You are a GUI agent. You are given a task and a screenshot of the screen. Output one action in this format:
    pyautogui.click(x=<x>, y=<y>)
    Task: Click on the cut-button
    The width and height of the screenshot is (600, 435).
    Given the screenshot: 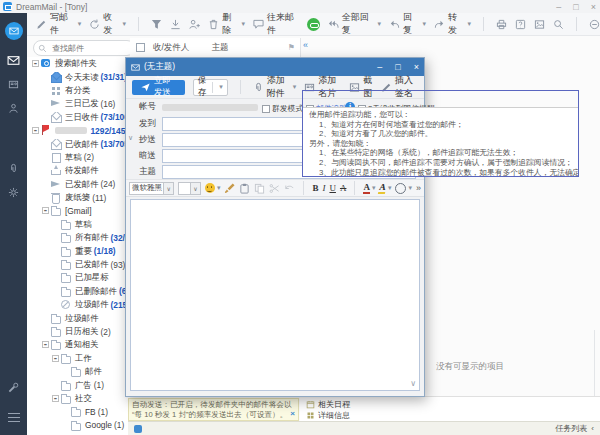 What is the action you would take?
    pyautogui.click(x=274, y=188)
    